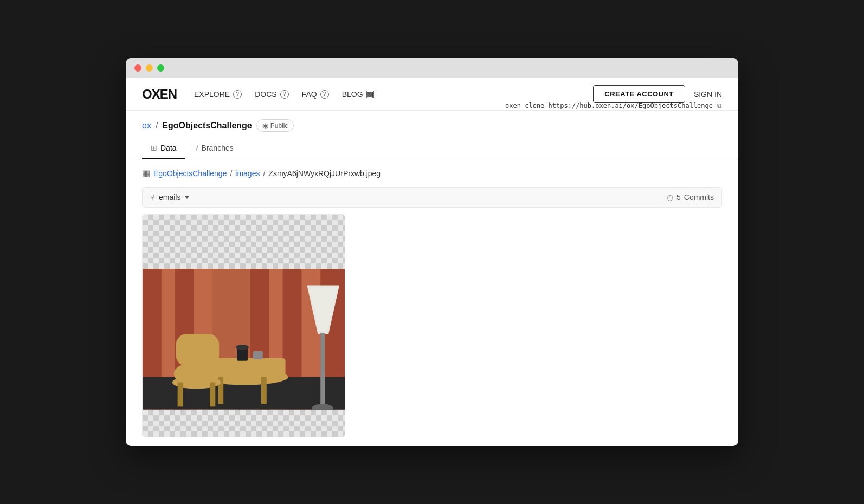  Describe the element at coordinates (244, 339) in the screenshot. I see `scene-svg` at that location.